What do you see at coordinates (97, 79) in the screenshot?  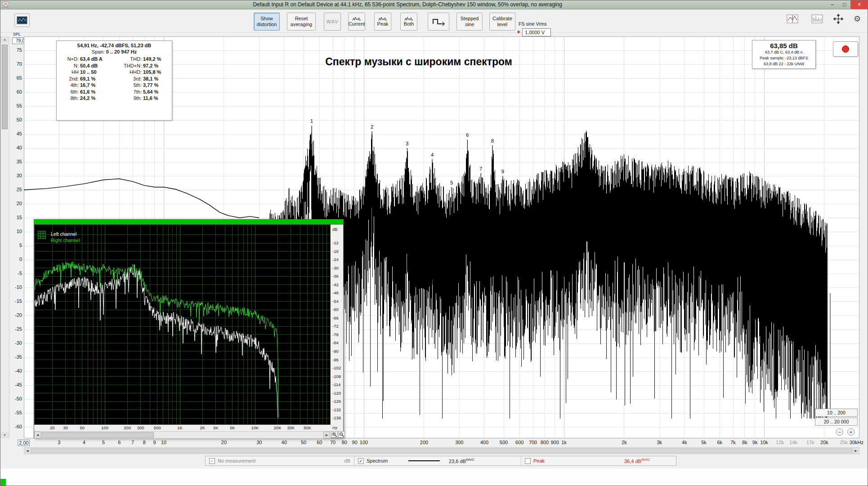 I see `info-value: 69,1 %` at bounding box center [97, 79].